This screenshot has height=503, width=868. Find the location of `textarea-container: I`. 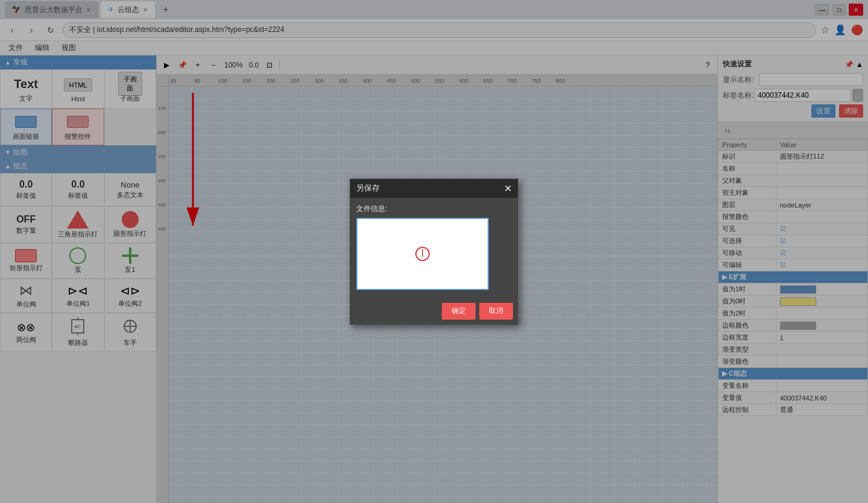

textarea-container: I is located at coordinates (423, 254).